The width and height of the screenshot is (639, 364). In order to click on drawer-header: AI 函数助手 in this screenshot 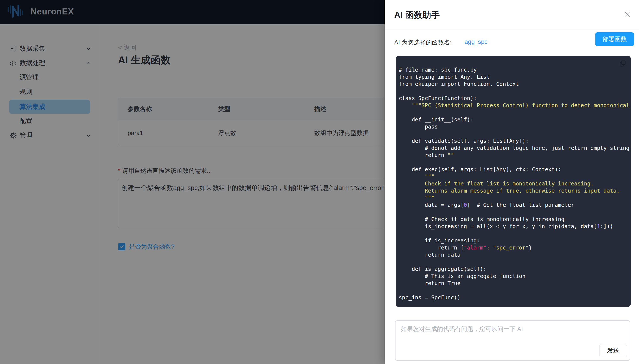, I will do `click(512, 15)`.